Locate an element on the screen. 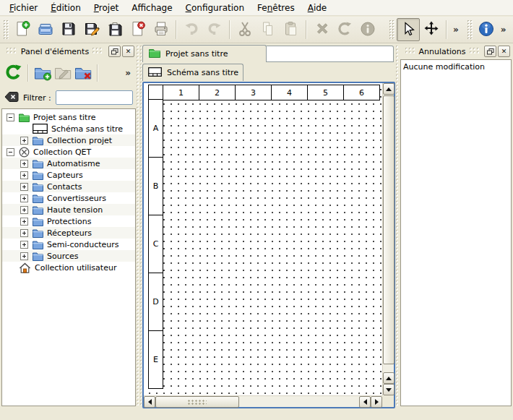  arrow-down-icon is located at coordinates (389, 390).